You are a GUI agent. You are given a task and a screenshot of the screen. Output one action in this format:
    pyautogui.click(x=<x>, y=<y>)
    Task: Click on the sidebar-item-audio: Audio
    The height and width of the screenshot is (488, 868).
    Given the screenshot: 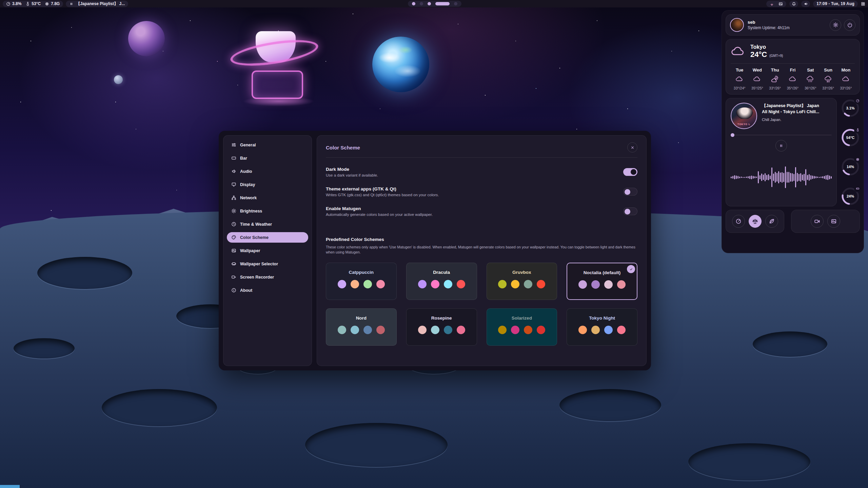 What is the action you would take?
    pyautogui.click(x=268, y=171)
    